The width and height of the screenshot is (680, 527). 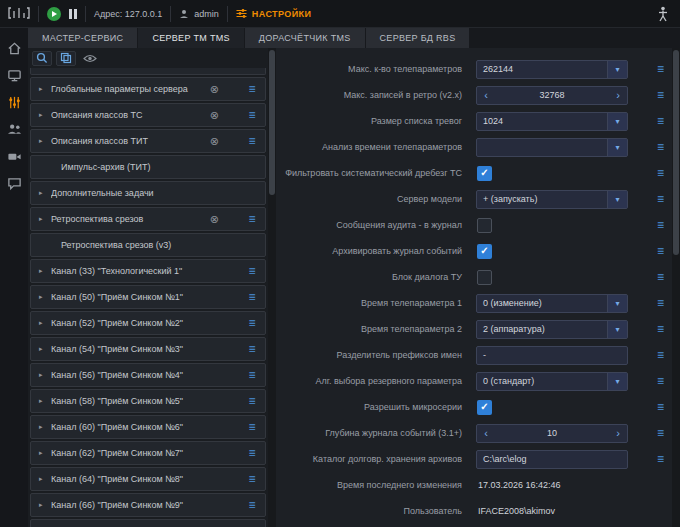 What do you see at coordinates (148, 375) in the screenshot?
I see `tree-item: ▸ Канал (56) "Приём Синком №4" ≡` at bounding box center [148, 375].